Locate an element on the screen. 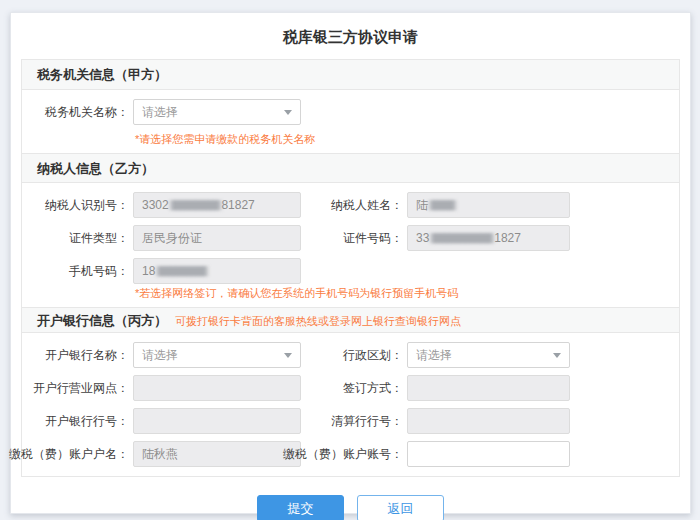 Image resolution: width=700 pixels, height=520 pixels. taxpayer-id-label: 纳税人识别号： is located at coordinates (78, 206).